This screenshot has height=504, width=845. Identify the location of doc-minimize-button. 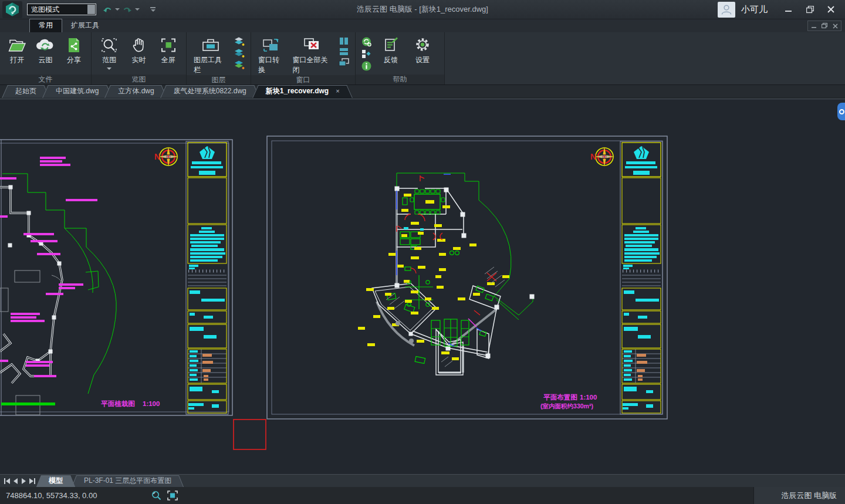
(814, 26).